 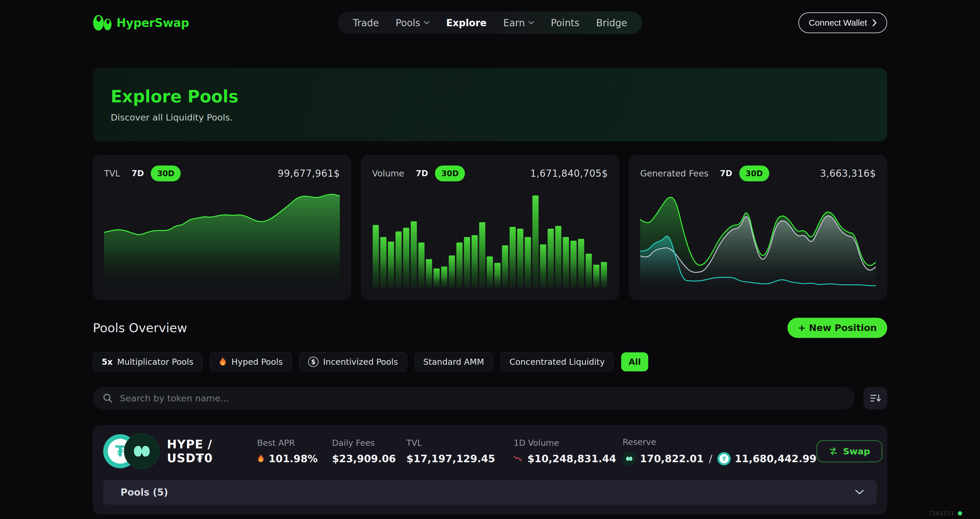 I want to click on stat-best-apr: Best APR 101.98%, so click(x=294, y=451).